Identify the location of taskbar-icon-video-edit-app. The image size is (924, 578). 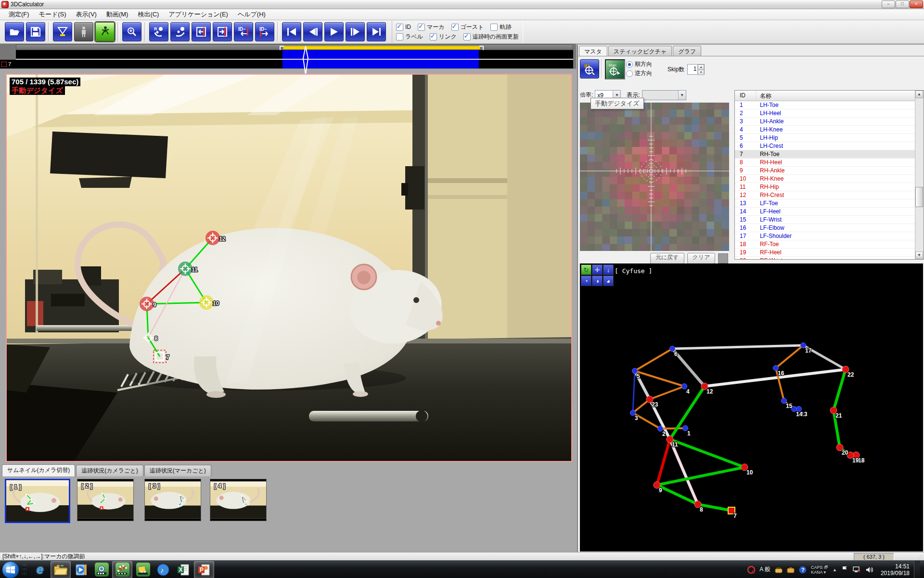
(143, 570).